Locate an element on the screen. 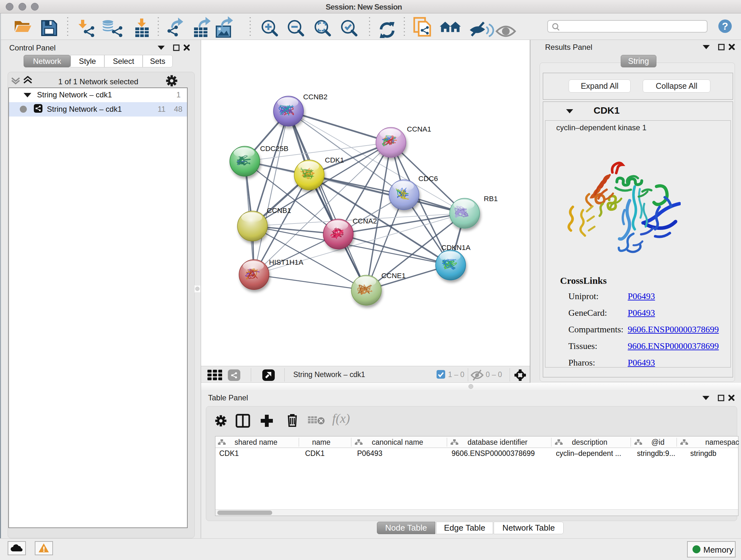 The height and width of the screenshot is (560, 741). svg-text: CDC6 is located at coordinates (428, 179).